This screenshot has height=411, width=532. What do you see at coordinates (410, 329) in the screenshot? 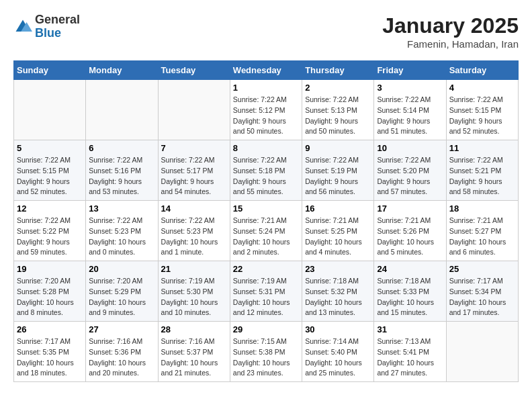
I see `day-number: 31` at bounding box center [410, 329].